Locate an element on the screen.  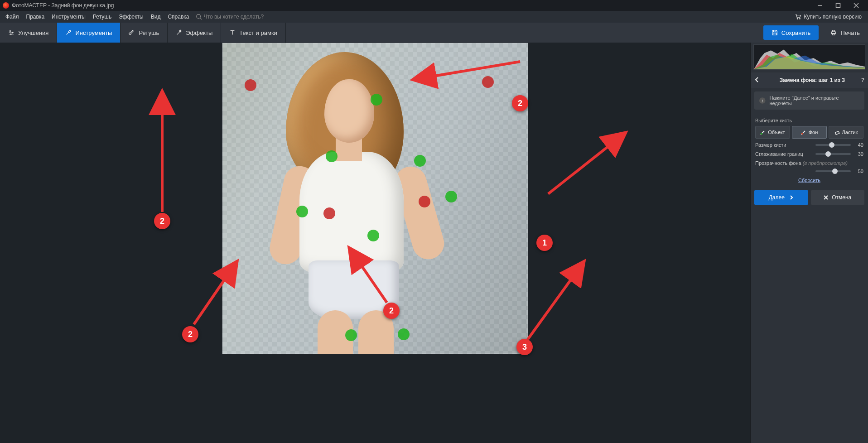
annotation-3: 3 is located at coordinates (525, 347).